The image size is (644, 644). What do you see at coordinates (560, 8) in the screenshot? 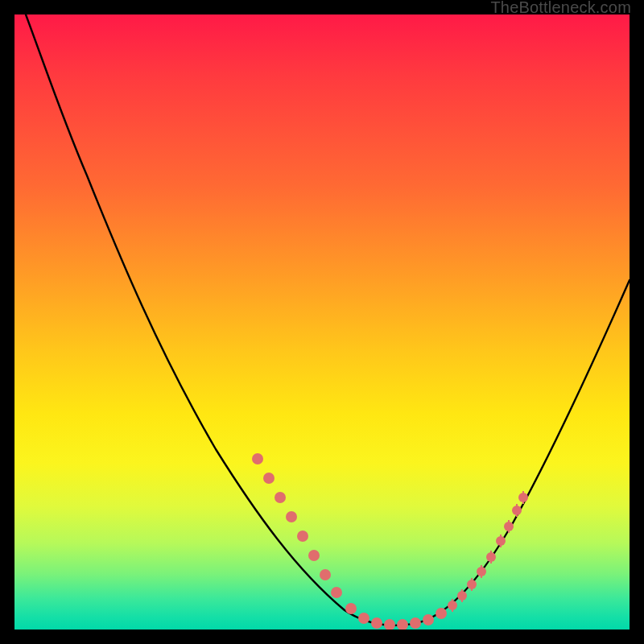
I see `watermark-text: TheBottleneck.com` at bounding box center [560, 8].